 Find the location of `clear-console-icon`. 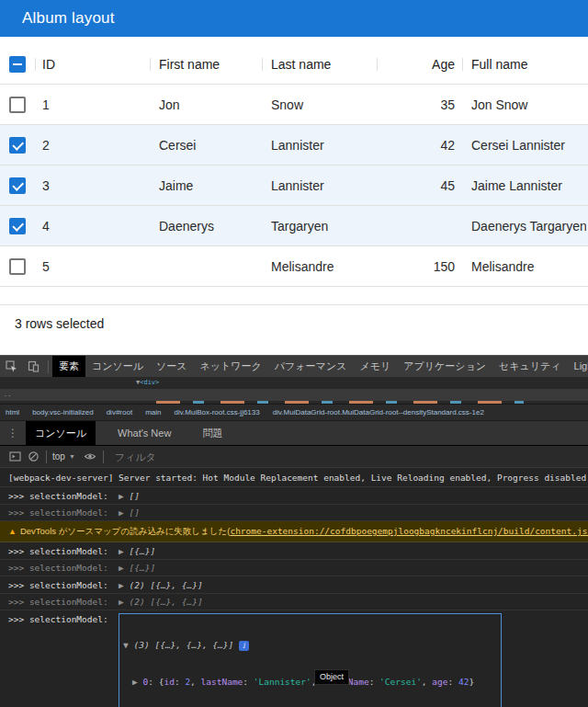

clear-console-icon is located at coordinates (33, 457).